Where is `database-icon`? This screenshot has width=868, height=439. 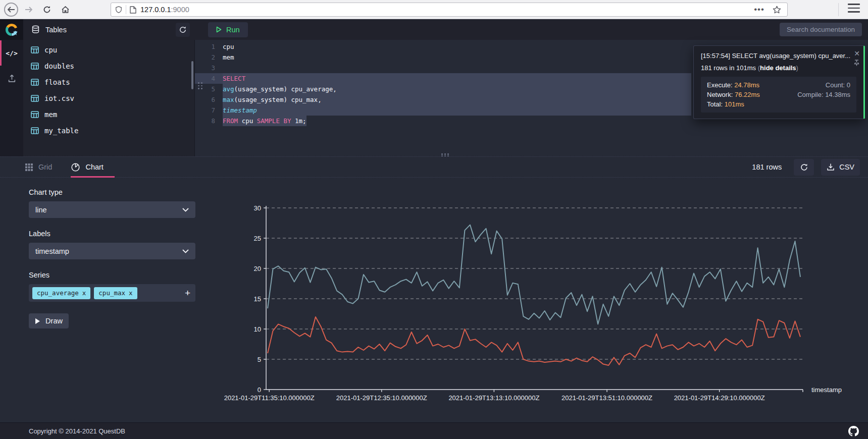 database-icon is located at coordinates (35, 29).